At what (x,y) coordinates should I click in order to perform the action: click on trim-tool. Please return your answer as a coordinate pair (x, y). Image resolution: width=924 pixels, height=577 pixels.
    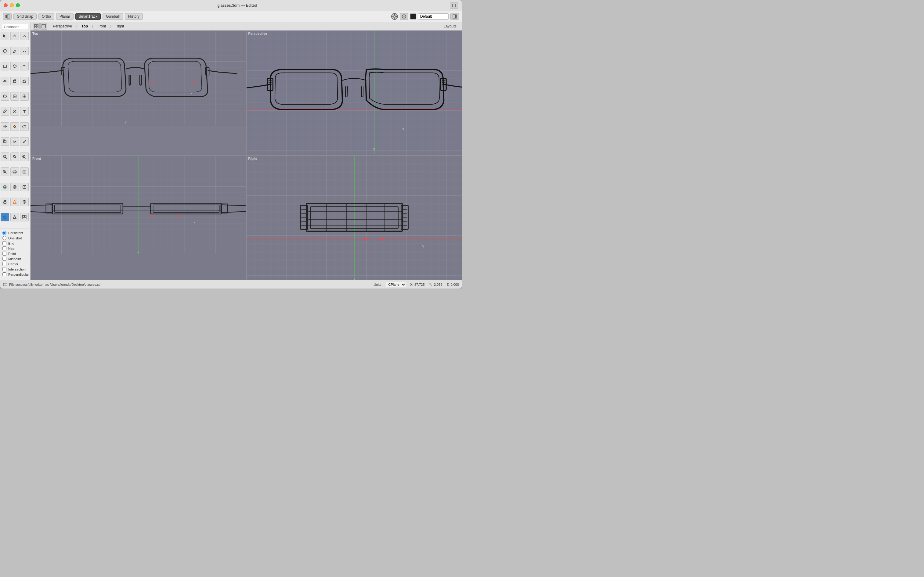
    Looking at the image, I should click on (15, 111).